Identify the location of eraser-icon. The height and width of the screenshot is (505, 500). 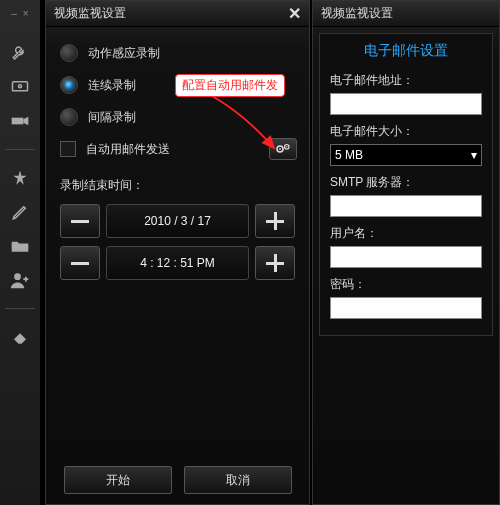
(20, 337).